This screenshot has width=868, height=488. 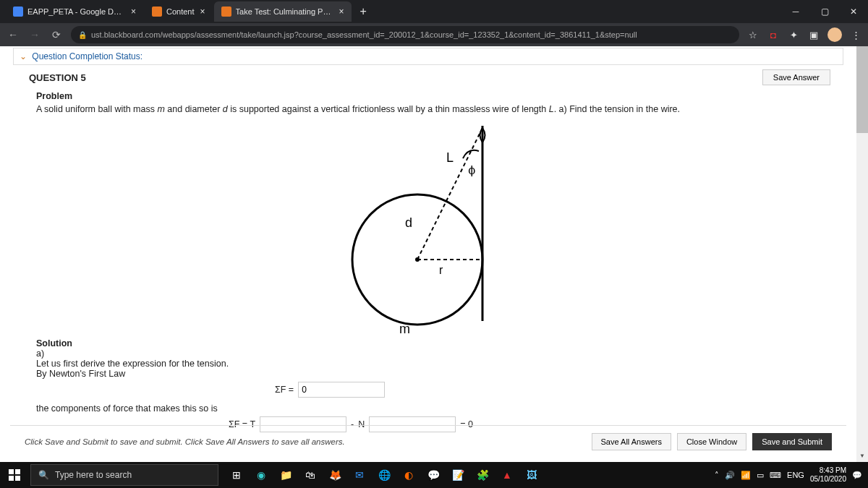 I want to click on browser-tab-docs: EAPP_PETA - Google Docs ×, so click(x=75, y=12).